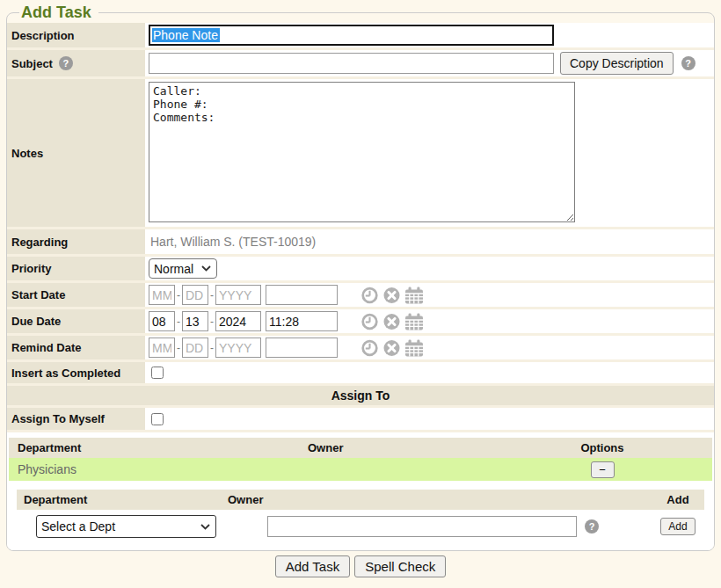  Describe the element at coordinates (162, 322) in the screenshot. I see `due-date-month-input` at that location.